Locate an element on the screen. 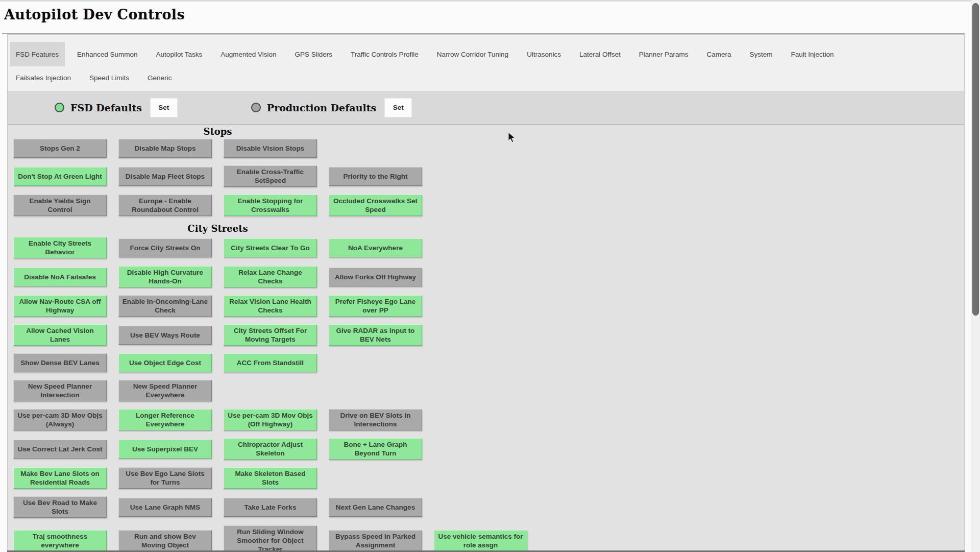  feature-button-enable-city-streets-behavior: Enable City Streets Behavior is located at coordinates (60, 248).